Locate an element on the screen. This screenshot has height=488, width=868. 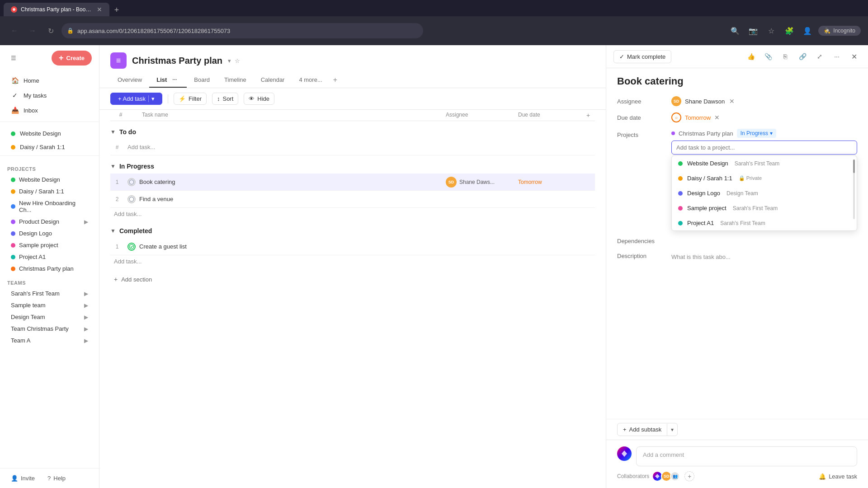
tab-close-btn: ✕ is located at coordinates (99, 9).